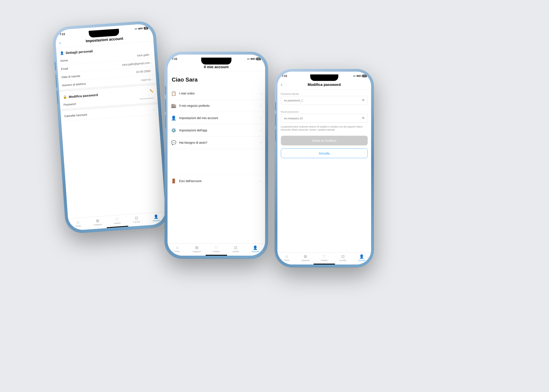  I want to click on negozio-label: Il mio negozio preferito, so click(195, 106).